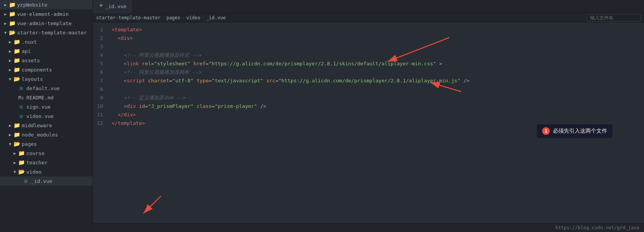  What do you see at coordinates (46, 32) in the screenshot?
I see `sidebar-item-starter-template-master: ▼ 📂 starter-template-master` at bounding box center [46, 32].